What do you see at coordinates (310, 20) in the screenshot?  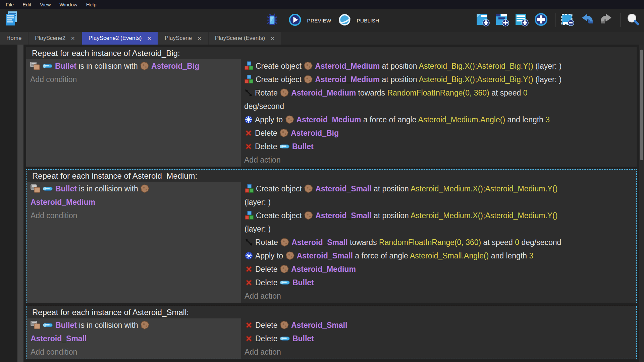 I see `preview-button: PREVIEW` at bounding box center [310, 20].